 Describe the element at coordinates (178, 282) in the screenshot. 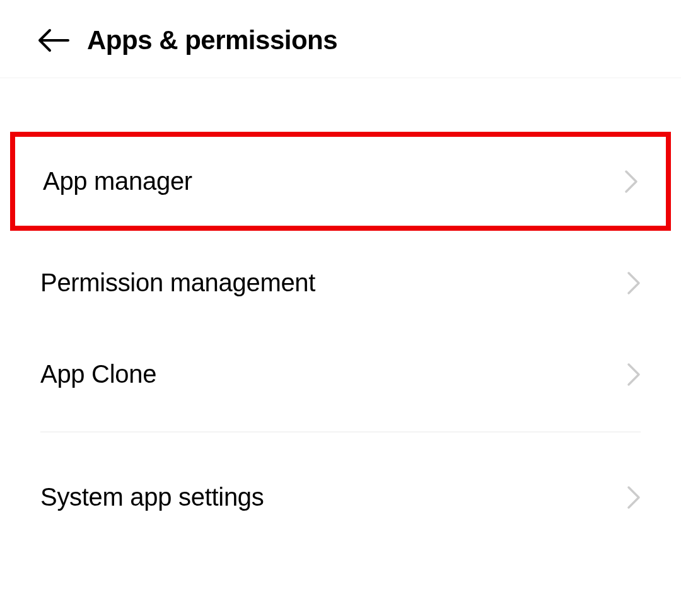

I see `list-item-label: Permission management` at that location.